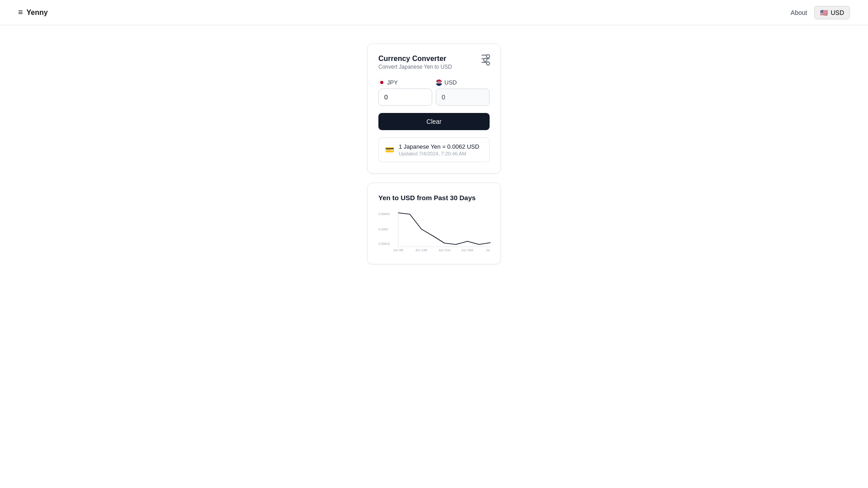 The width and height of the screenshot is (868, 488). What do you see at coordinates (415, 59) in the screenshot?
I see `card-title: Currency Converter` at bounding box center [415, 59].